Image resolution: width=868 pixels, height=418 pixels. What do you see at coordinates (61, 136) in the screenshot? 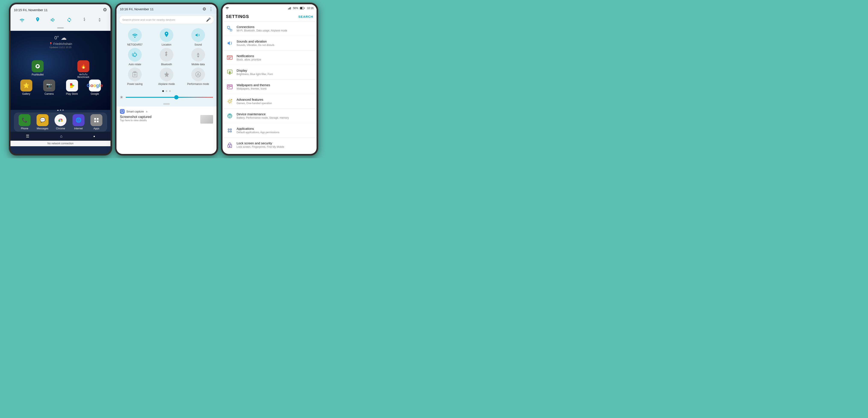
I see `phone1-bottom-nav: ☰ ⌂ ●` at bounding box center [61, 136].